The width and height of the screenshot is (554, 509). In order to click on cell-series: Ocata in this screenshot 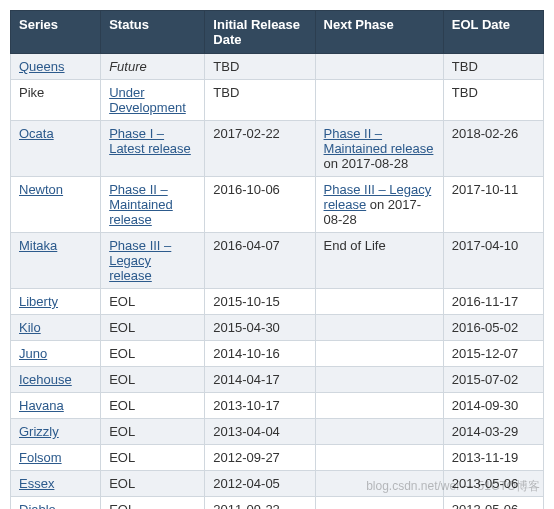, I will do `click(56, 149)`.